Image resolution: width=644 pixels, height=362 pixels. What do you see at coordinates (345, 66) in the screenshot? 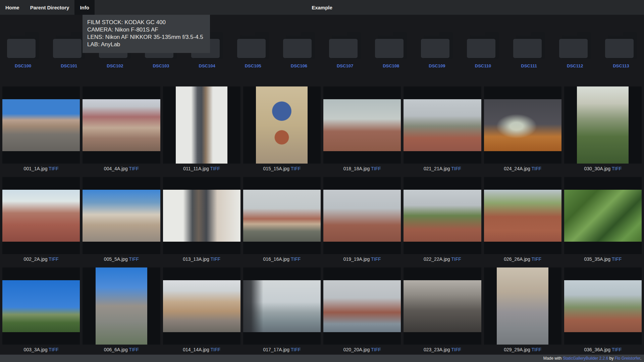
I see `folder-label: DSC107` at bounding box center [345, 66].